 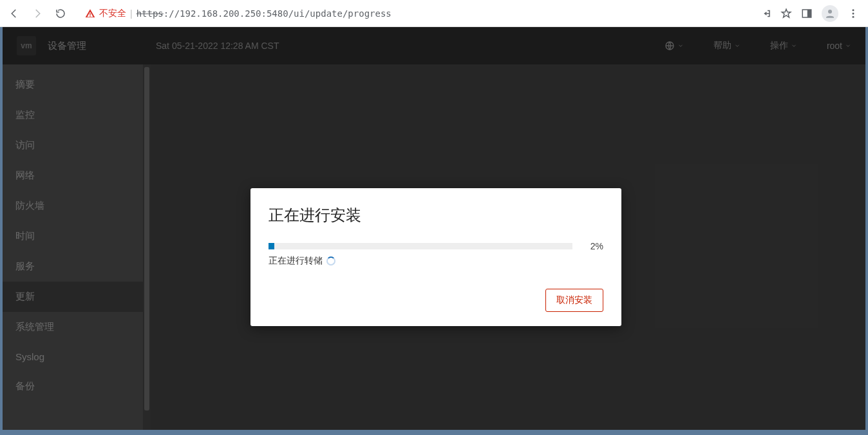 What do you see at coordinates (434, 14) in the screenshot?
I see `browser-toolbar: 不安全 | https://192.168.200.250:5480/ui/up…` at bounding box center [434, 14].